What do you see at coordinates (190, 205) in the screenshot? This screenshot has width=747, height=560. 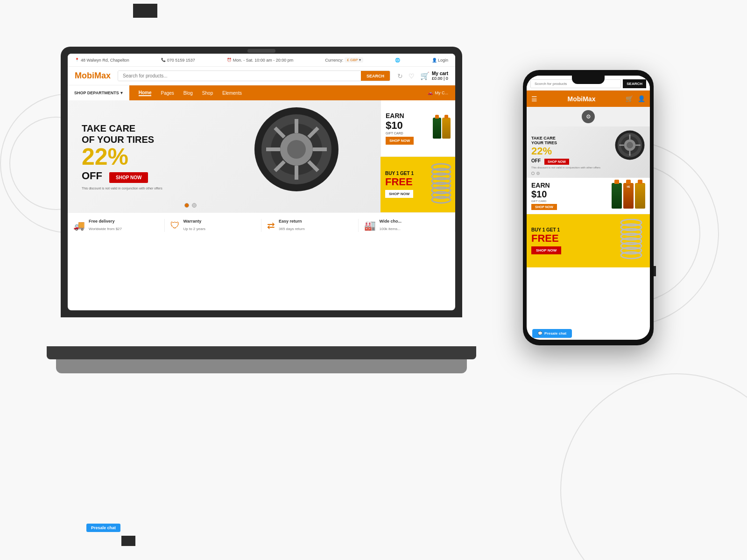 I see `hero-carousel-dots` at bounding box center [190, 205].